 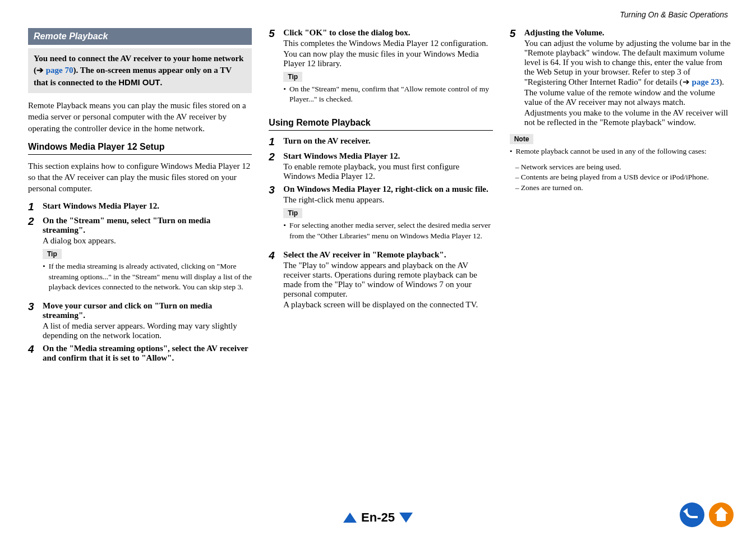 I want to click on step-text: The right-click menu appears., so click(x=388, y=200).